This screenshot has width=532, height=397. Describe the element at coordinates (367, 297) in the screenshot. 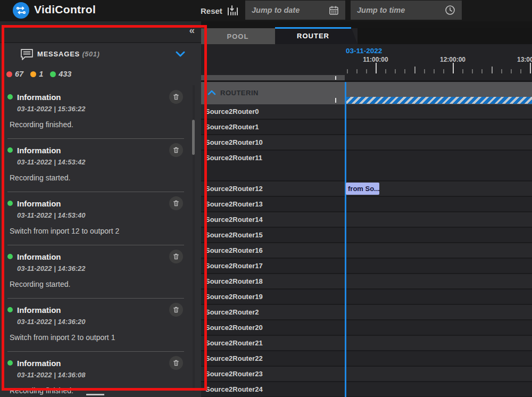

I see `router-row: Source2Router19` at that location.